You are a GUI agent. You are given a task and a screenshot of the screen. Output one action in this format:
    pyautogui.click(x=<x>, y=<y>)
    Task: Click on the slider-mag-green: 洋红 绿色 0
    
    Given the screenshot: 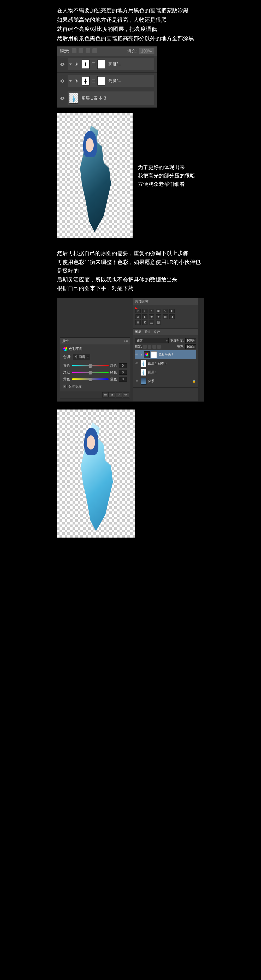 What is the action you would take?
    pyautogui.click(x=95, y=372)
    